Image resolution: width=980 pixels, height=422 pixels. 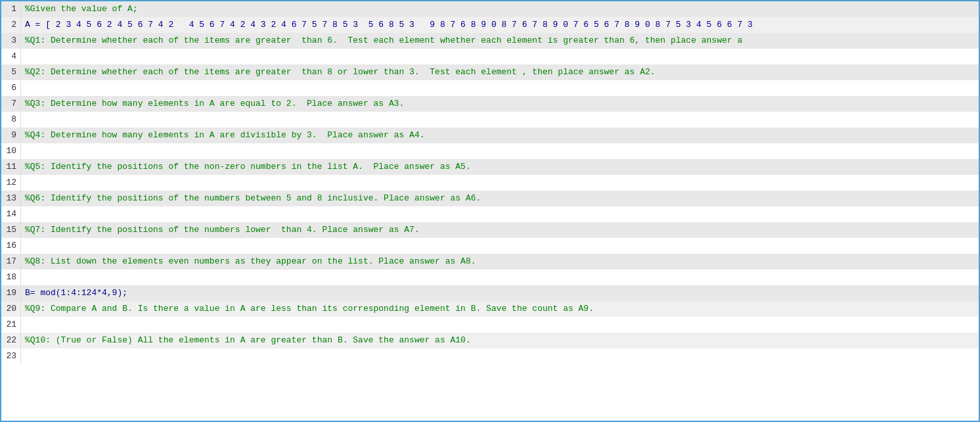 What do you see at coordinates (11, 246) in the screenshot?
I see `line-number: 16` at bounding box center [11, 246].